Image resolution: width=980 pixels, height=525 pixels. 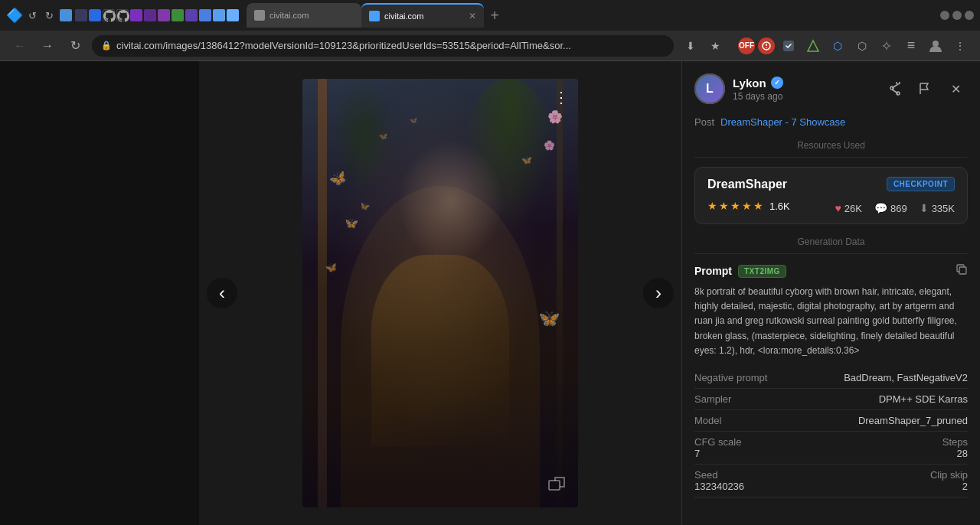 What do you see at coordinates (47, 46) in the screenshot?
I see `forward-button: →` at bounding box center [47, 46].